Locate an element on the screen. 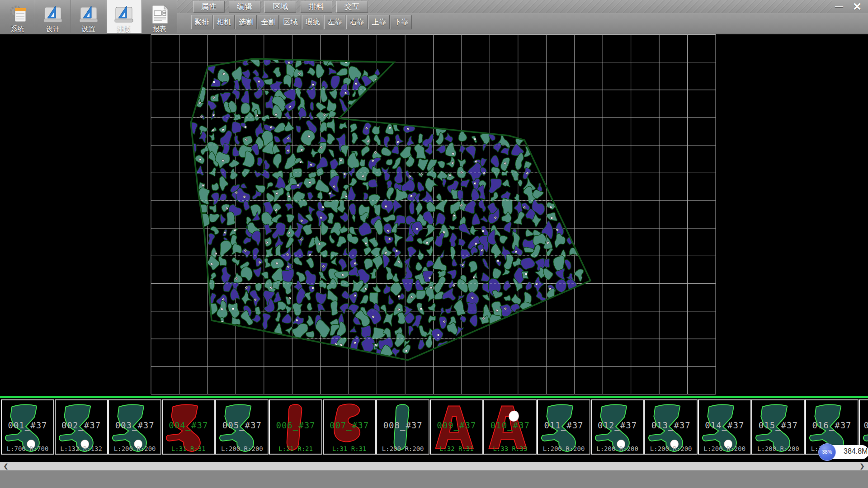 The height and width of the screenshot is (488, 868). menu-tab-1: 属性 is located at coordinates (209, 7).